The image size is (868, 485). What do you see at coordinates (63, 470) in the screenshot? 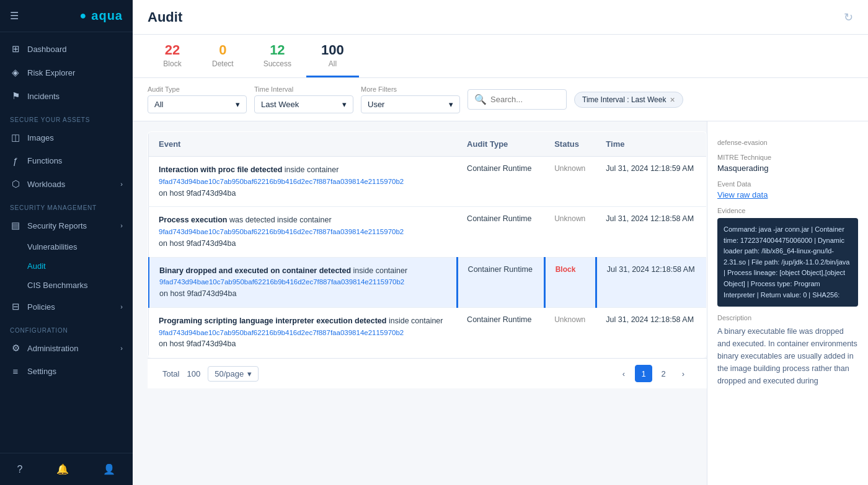
I see `notifications-icon: 🔔` at bounding box center [63, 470].